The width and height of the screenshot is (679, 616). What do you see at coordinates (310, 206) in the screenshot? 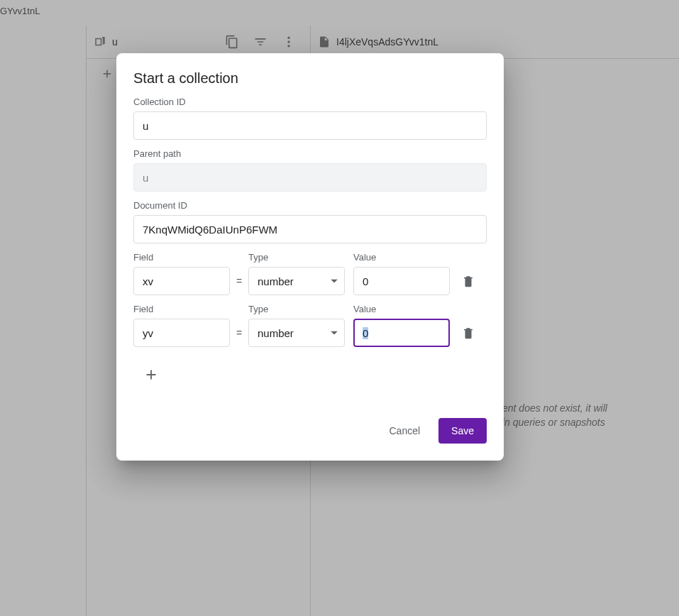
I see `document-id-label: Document ID` at bounding box center [310, 206].